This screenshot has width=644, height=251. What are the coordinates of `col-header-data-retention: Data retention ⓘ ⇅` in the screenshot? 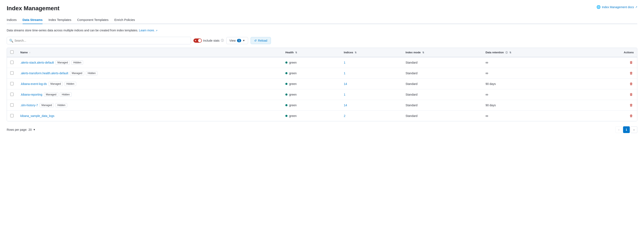 It's located at (533, 52).